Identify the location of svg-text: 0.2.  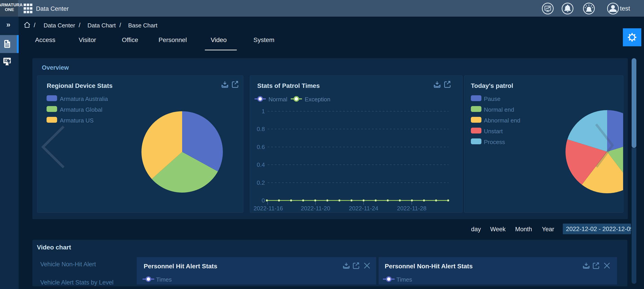
(261, 183).